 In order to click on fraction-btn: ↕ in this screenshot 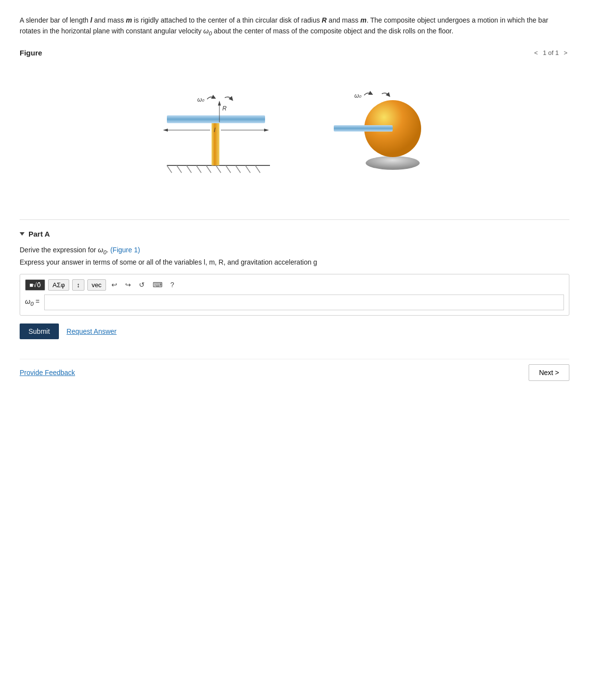, I will do `click(79, 285)`.